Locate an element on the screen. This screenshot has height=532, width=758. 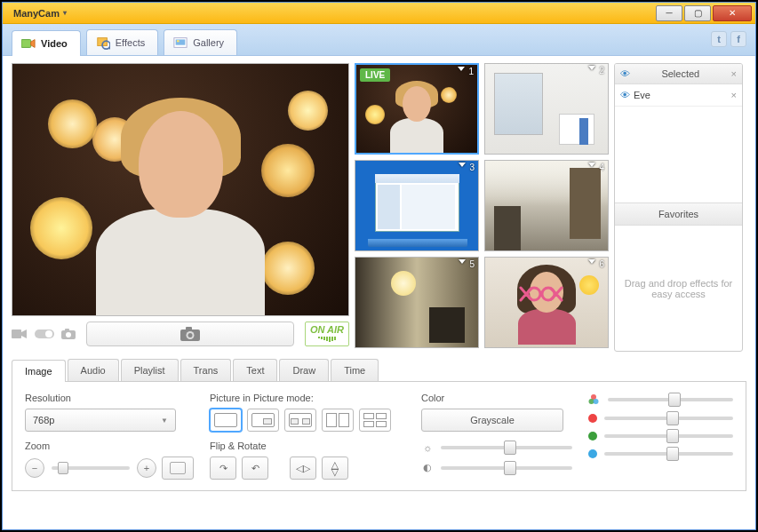
titlebar: ManyCam ─ ▢ ✕ is located at coordinates (379, 13).